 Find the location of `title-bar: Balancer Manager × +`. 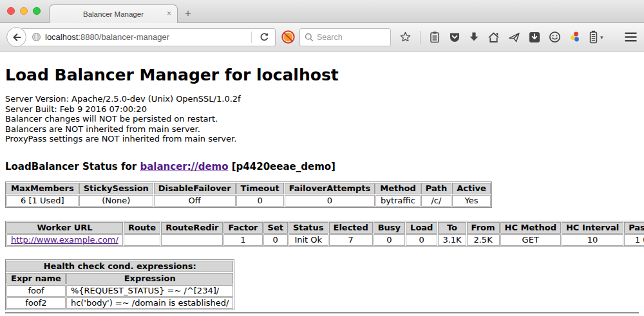

title-bar: Balancer Manager × + is located at coordinates (322, 12).